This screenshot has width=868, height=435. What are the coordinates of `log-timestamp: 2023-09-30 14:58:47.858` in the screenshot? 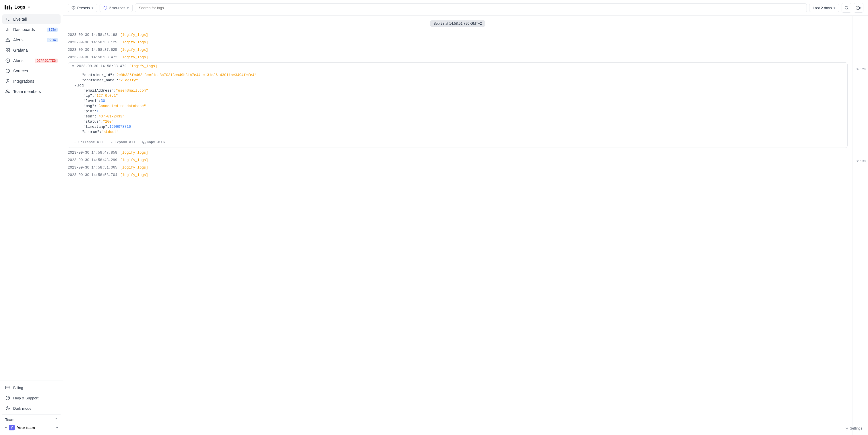 It's located at (92, 153).